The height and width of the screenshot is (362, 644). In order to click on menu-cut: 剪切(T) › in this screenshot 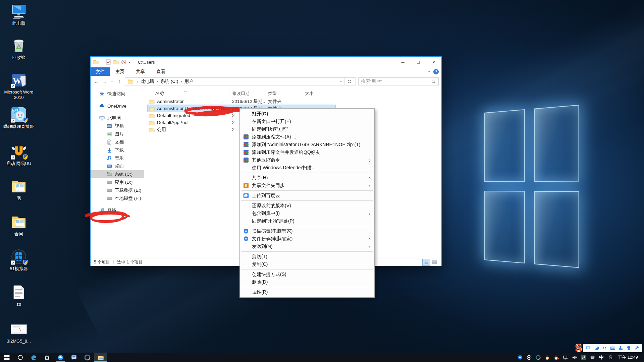, I will do `click(307, 257)`.